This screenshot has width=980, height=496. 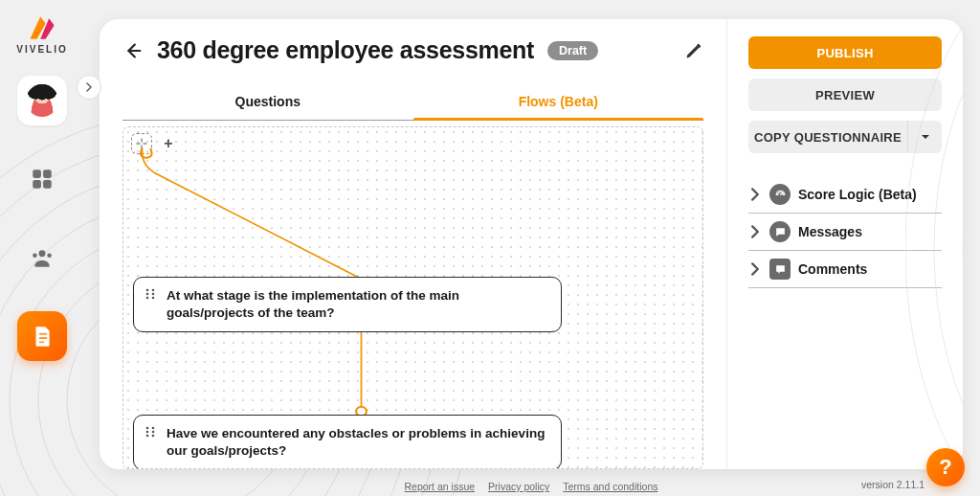 I want to click on tab-flows: Flows (Beta), so click(x=559, y=102).